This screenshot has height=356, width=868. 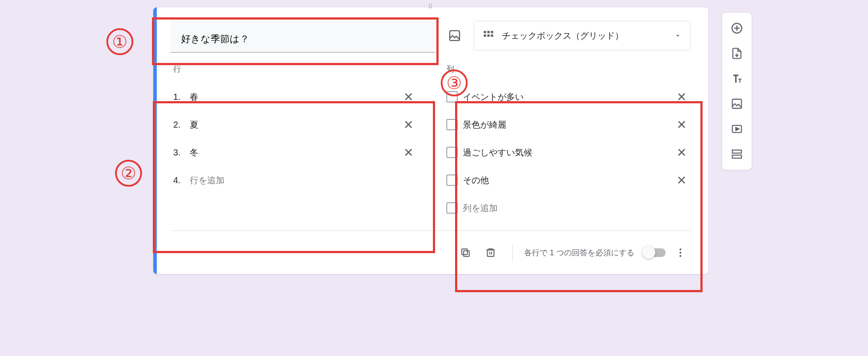 What do you see at coordinates (678, 36) in the screenshot?
I see `chevron-down-icon` at bounding box center [678, 36].